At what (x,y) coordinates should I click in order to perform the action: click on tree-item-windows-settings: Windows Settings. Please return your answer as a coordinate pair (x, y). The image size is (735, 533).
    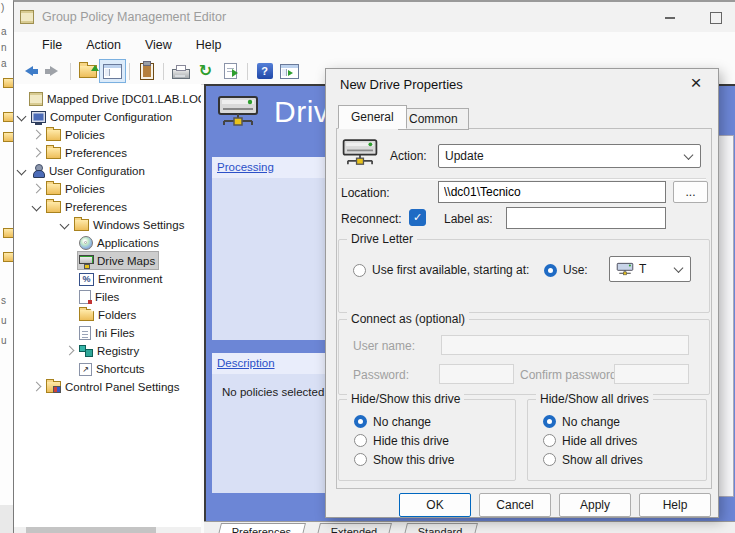
    Looking at the image, I should click on (108, 225).